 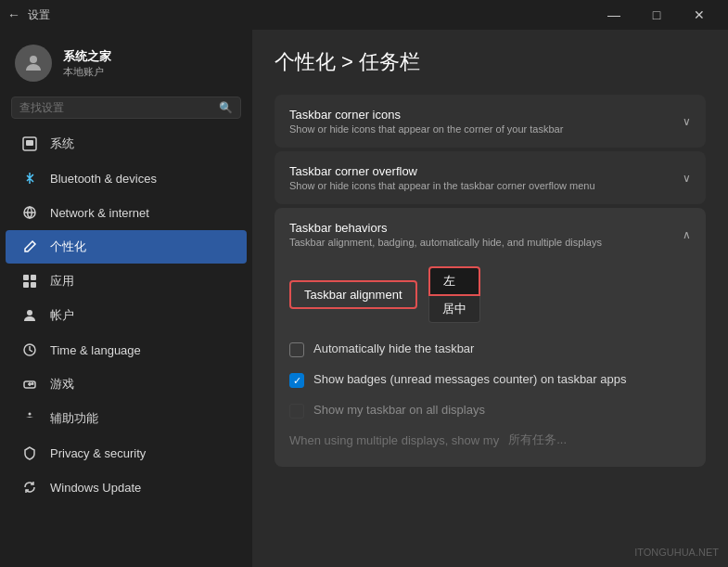 What do you see at coordinates (30, 213) in the screenshot?
I see `network-icon` at bounding box center [30, 213].